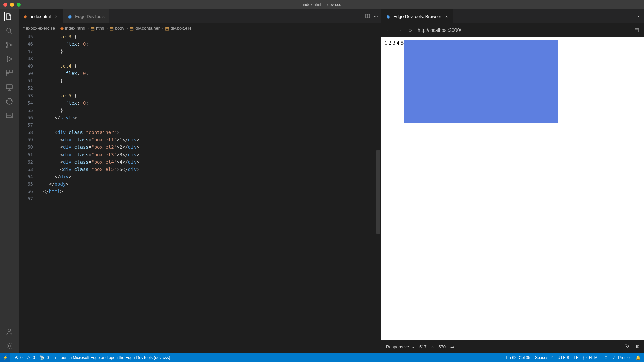 The width and height of the screenshot is (644, 362). Describe the element at coordinates (5, 358) in the screenshot. I see `remote-indicator: ⚡` at that location.